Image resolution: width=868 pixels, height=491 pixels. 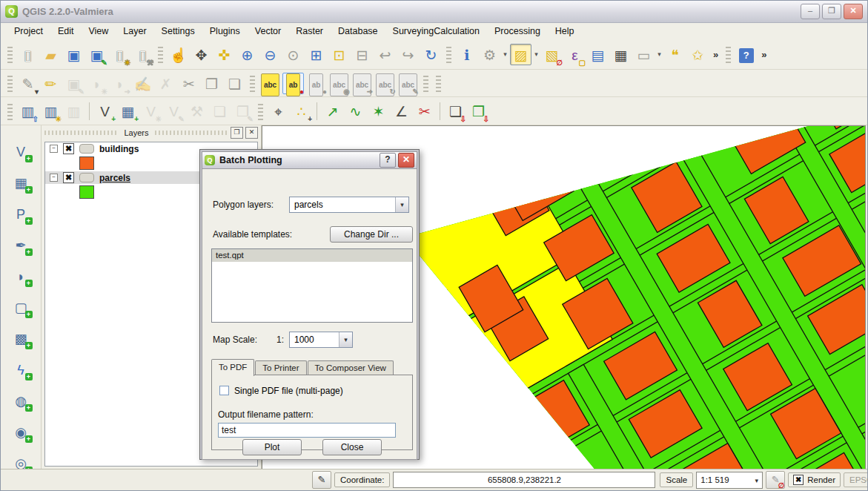 What do you see at coordinates (322, 480) in the screenshot?
I see `extents-toggle-icon: ✎` at bounding box center [322, 480].